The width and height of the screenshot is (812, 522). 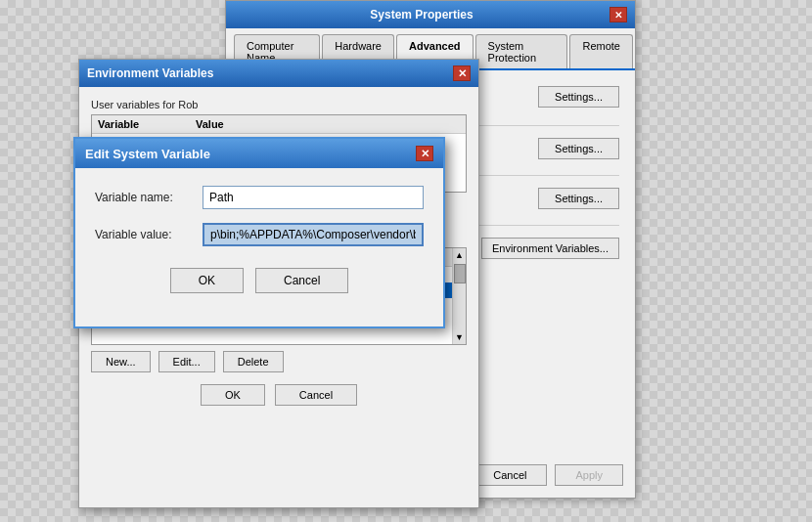 I want to click on edit-dialog-titlebar: Edit System Variable ✕, so click(x=259, y=153).